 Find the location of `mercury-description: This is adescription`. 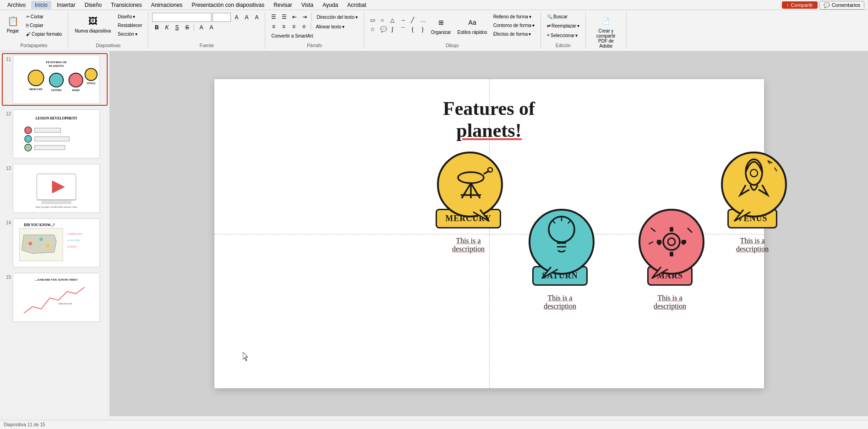

mercury-description: This is adescription is located at coordinates (468, 245).